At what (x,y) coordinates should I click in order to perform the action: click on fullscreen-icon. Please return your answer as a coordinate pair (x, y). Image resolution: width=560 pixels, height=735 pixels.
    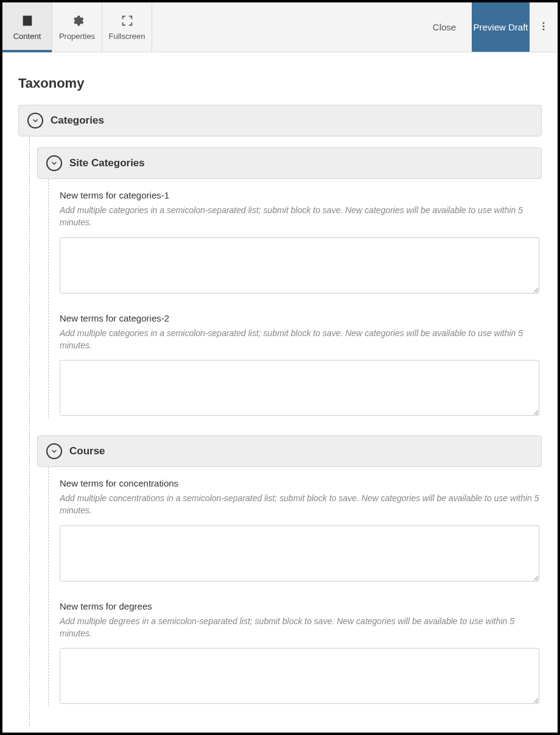
    Looking at the image, I should click on (127, 22).